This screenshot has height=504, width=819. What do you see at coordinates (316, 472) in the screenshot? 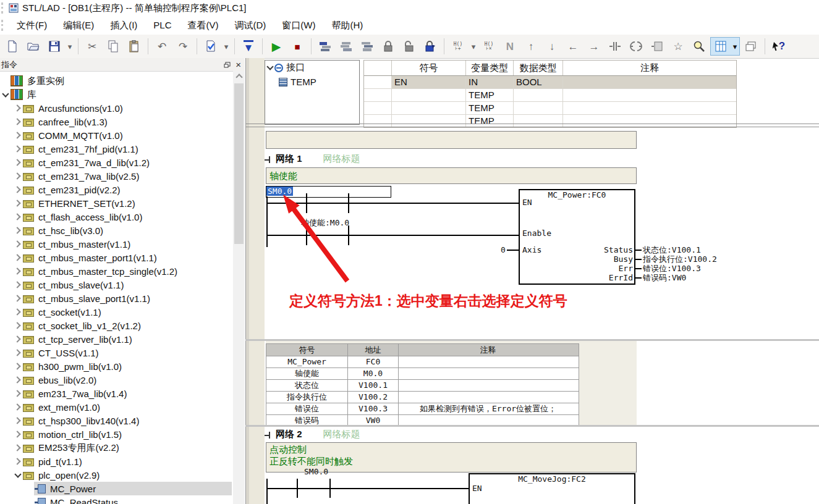
I see `network2-contact-operand: SM0.0` at bounding box center [316, 472].